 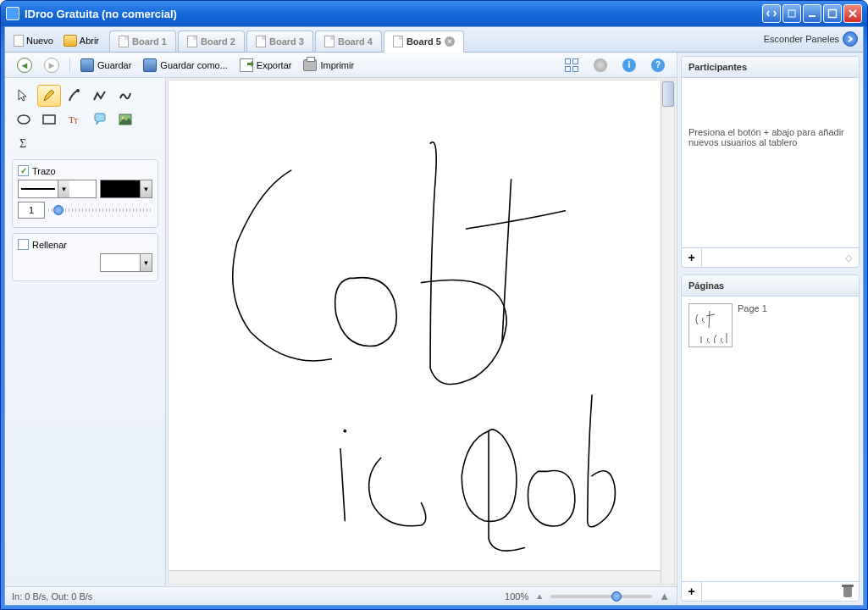 What do you see at coordinates (801, 39) in the screenshot?
I see `hide-panels-label: Esconder Paneles` at bounding box center [801, 39].